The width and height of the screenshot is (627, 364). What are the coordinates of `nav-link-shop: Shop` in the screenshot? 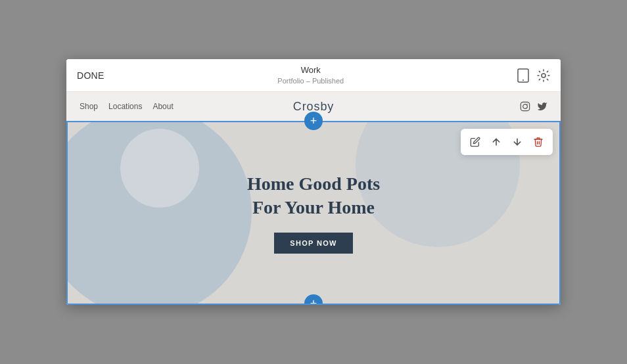 It's located at (89, 106).